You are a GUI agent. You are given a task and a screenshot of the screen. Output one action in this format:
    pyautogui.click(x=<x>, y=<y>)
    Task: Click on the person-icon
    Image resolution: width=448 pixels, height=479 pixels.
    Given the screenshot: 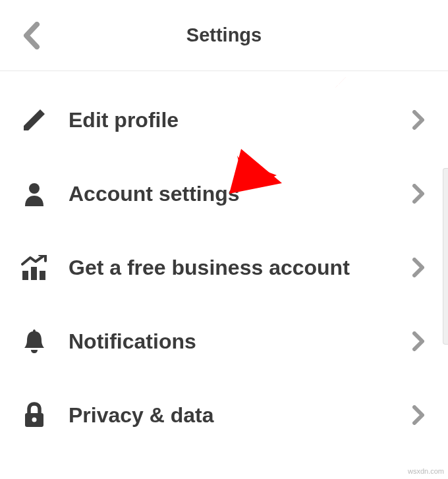 What is the action you would take?
    pyautogui.click(x=34, y=194)
    